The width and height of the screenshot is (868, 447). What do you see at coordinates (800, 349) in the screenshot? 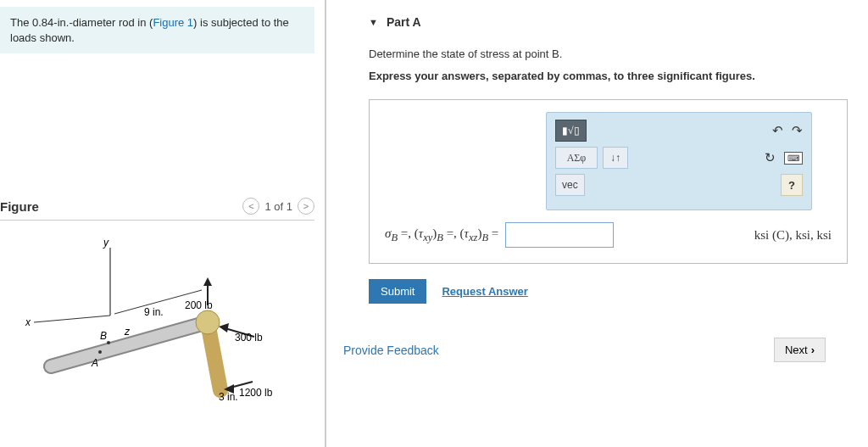
I see `next-button: Next ›` at bounding box center [800, 349].